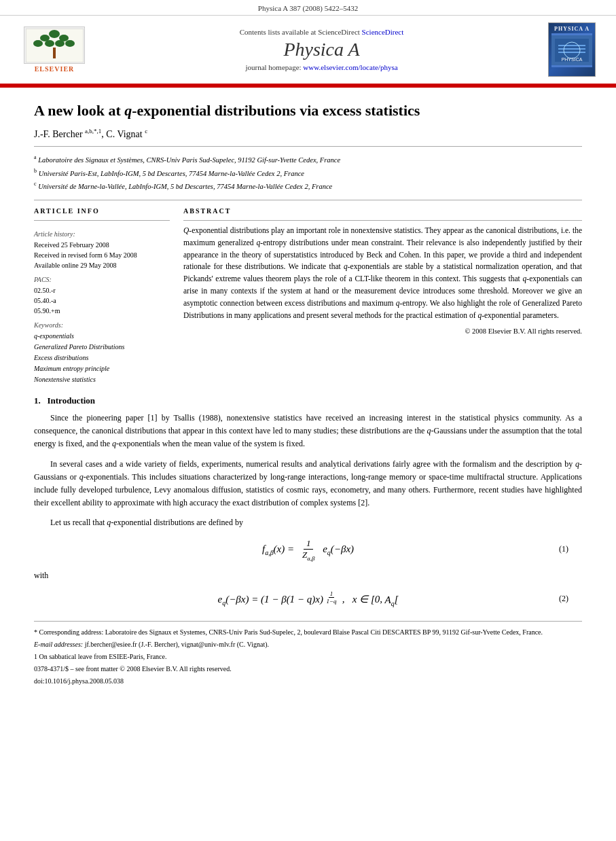 Image resolution: width=616 pixels, height=841 pixels. Describe the element at coordinates (54, 50) in the screenshot. I see `elsevier-logo: ELSEVIER` at that location.